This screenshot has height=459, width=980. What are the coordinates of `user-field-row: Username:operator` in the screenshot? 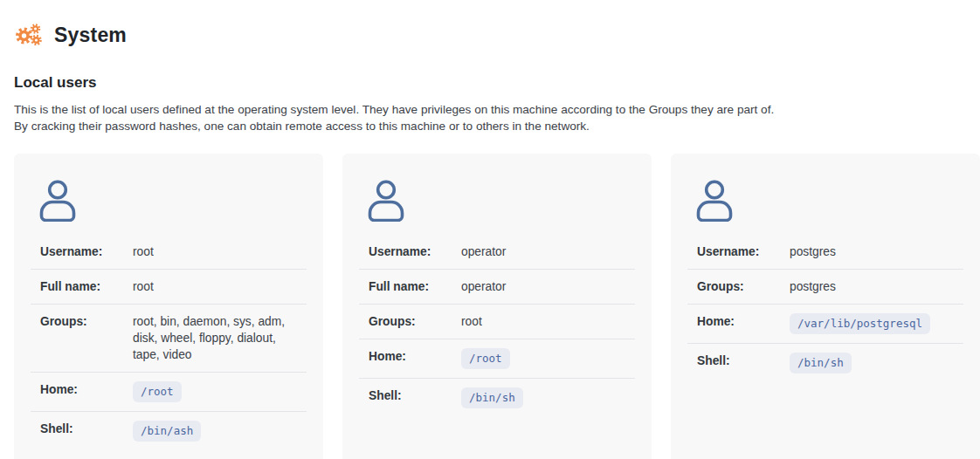 It's located at (497, 252).